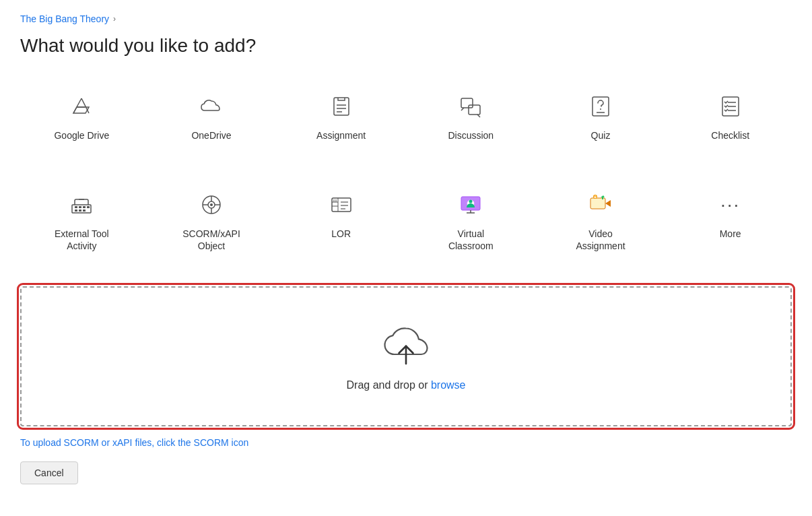  I want to click on grid-item-google-drive: Google Drive, so click(82, 116).